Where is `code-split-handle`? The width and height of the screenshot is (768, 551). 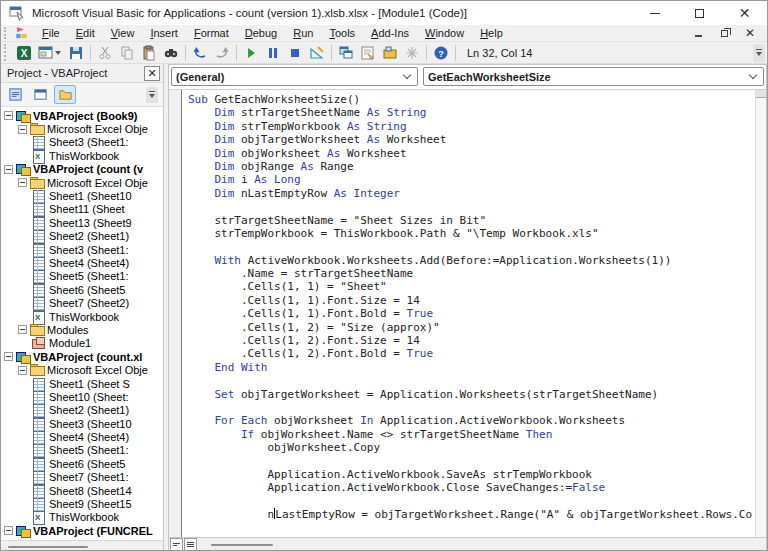
code-split-handle is located at coordinates (761, 94).